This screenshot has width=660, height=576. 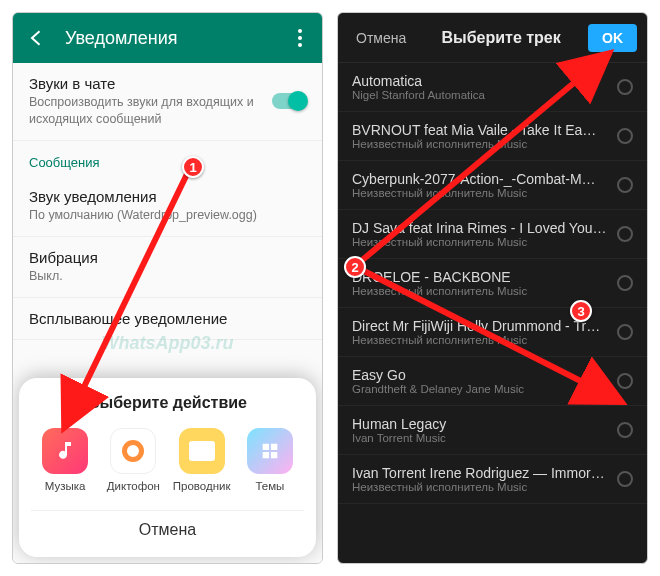 I want to click on row-popup: Всплывающее уведомление, so click(x=168, y=319).